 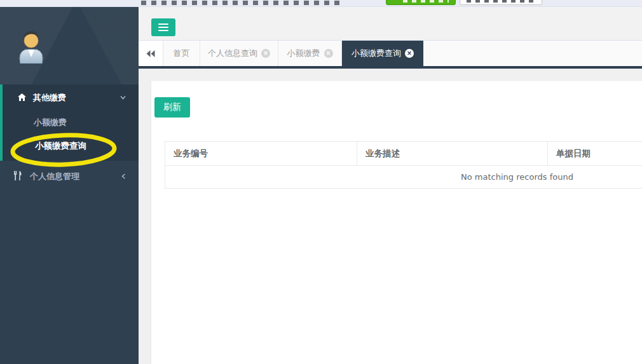 I want to click on chevron-left-icon, so click(x=123, y=177).